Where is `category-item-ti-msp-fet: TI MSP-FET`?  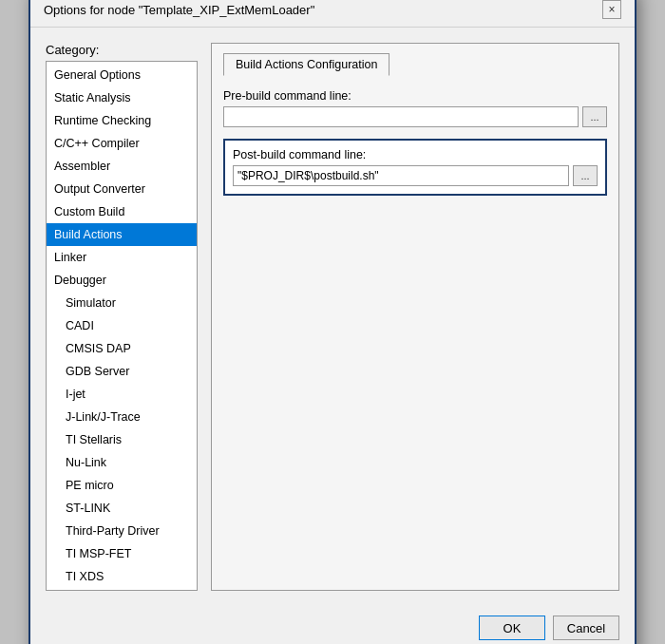 category-item-ti-msp-fet: TI MSP-FET is located at coordinates (122, 554).